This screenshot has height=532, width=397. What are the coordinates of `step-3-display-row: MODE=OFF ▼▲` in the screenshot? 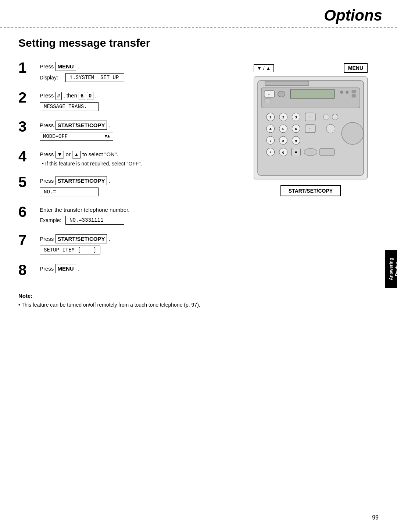 It's located at (141, 136).